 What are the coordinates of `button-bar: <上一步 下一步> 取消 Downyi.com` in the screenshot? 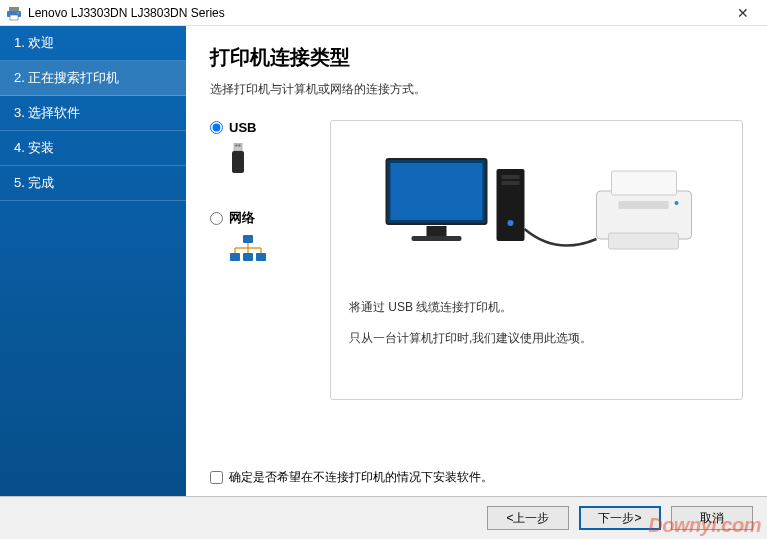 It's located at (384, 518).